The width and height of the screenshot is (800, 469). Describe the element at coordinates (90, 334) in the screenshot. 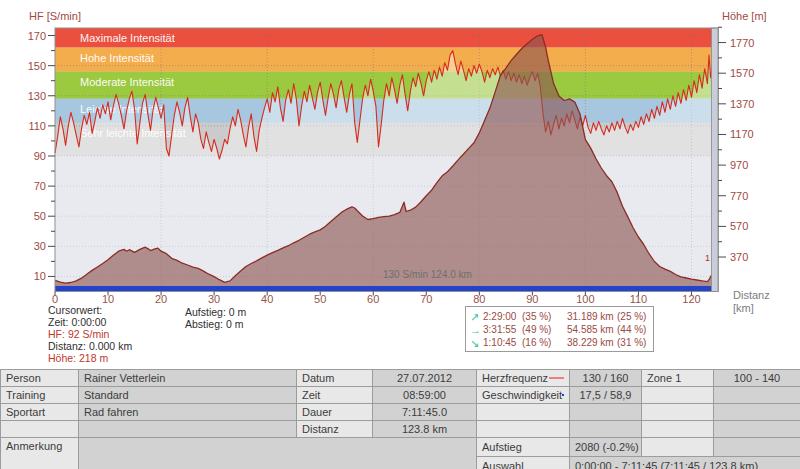

I see `cursor-readout: Cursorwert: Zeit:0:00:00 HF:92 S/min Dis…` at that location.